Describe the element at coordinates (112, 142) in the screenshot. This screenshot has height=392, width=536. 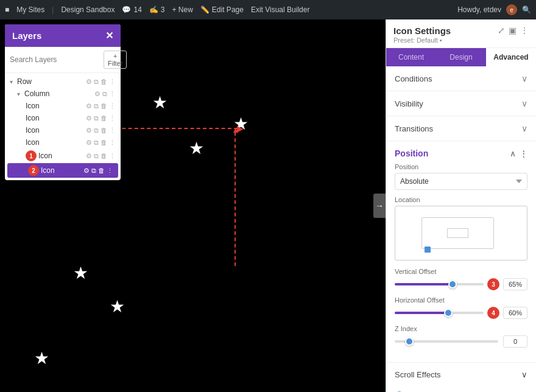
I see `more-icon-4: ⋮` at that location.